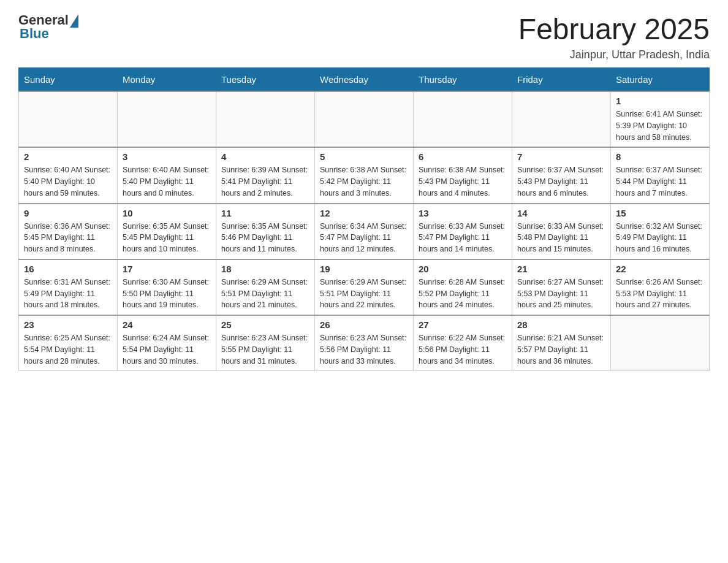  Describe the element at coordinates (463, 294) in the screenshot. I see `day-info: Sunrise: 6:28 AM Sunset: 5:52 PM Dayligh…` at that location.